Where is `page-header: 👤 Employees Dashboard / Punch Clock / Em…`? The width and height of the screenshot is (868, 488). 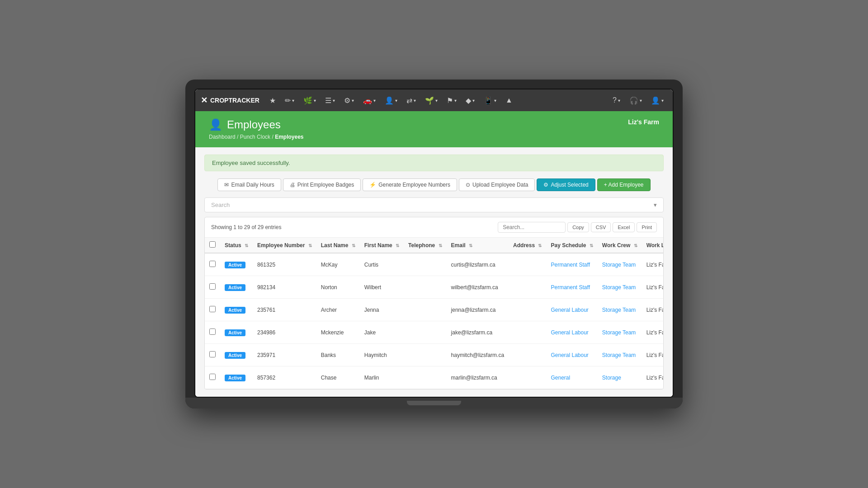 page-header: 👤 Employees Dashboard / Punch Clock / Em… is located at coordinates (434, 129).